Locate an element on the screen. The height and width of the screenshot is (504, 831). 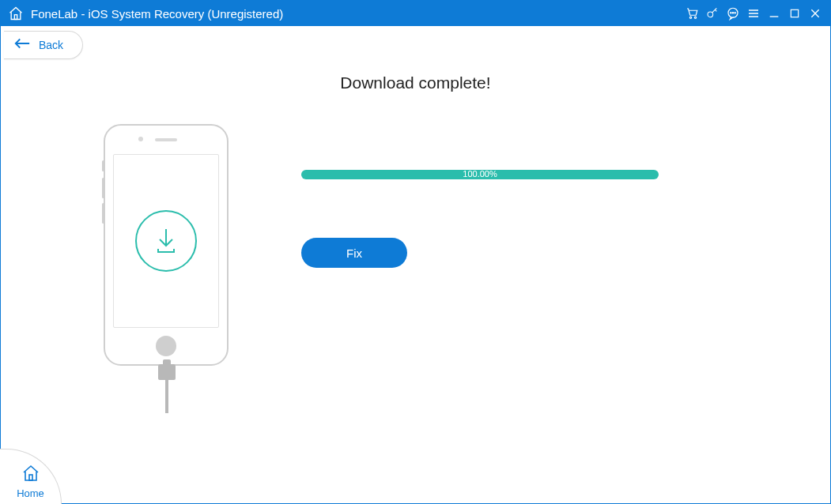
app-logo-icon is located at coordinates (16, 13).